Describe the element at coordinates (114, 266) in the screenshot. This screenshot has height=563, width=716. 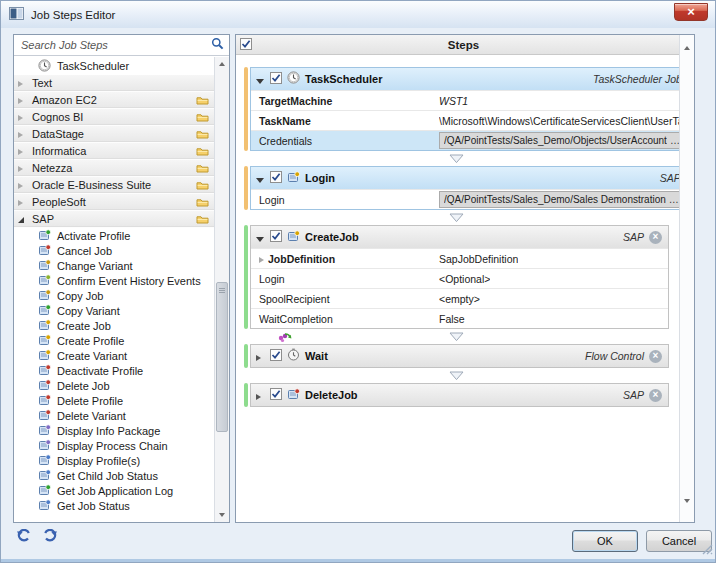
I see `tree-item: Change Variant` at that location.